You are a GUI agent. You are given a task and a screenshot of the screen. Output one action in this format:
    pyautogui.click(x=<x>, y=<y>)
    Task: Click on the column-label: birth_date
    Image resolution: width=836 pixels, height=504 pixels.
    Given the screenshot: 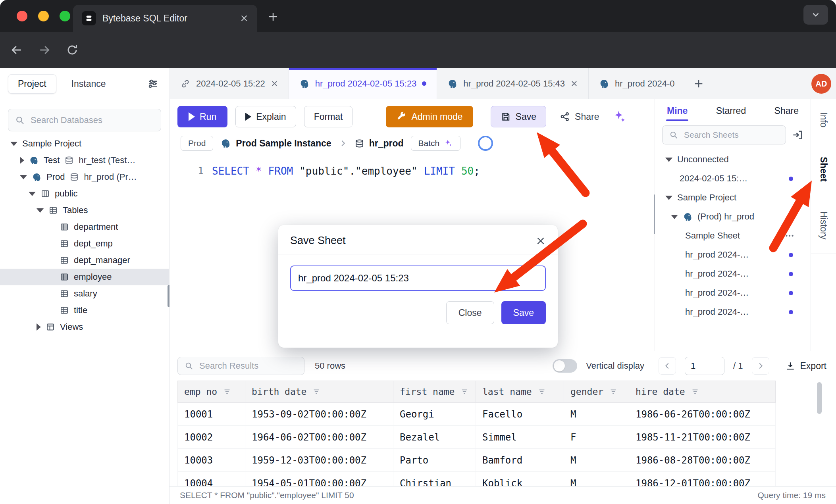 What is the action you would take?
    pyautogui.click(x=279, y=392)
    